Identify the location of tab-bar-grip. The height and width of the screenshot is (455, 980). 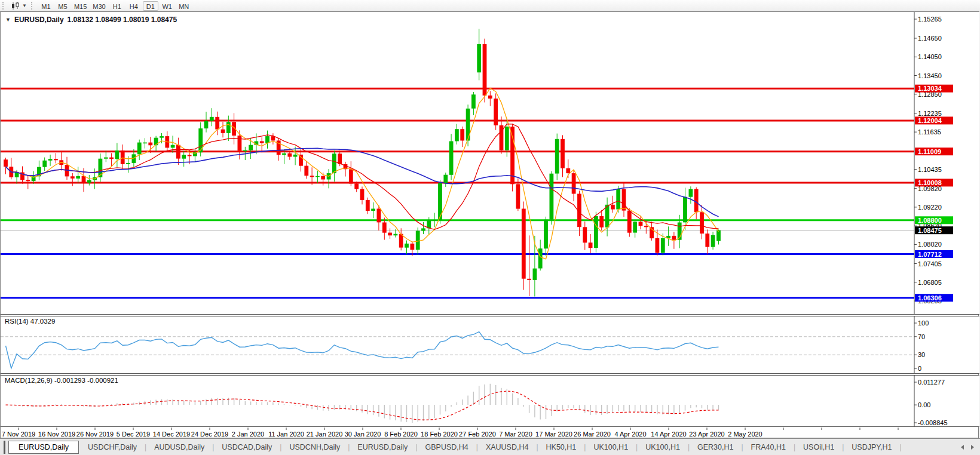
(5, 447).